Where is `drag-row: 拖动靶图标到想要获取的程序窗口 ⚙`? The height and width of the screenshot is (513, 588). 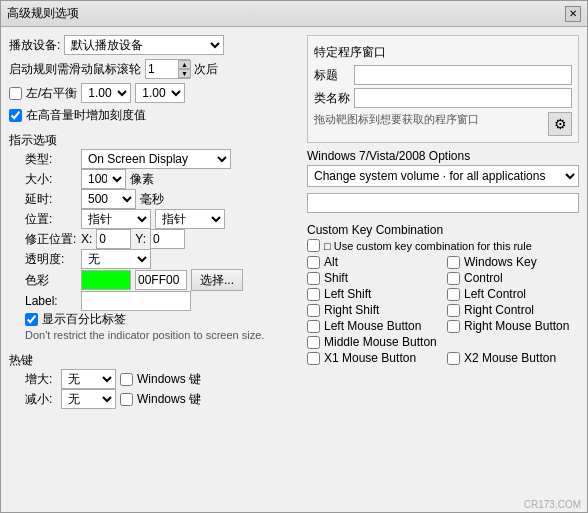 drag-row: 拖动靶图标到想要获取的程序窗口 ⚙ is located at coordinates (443, 124).